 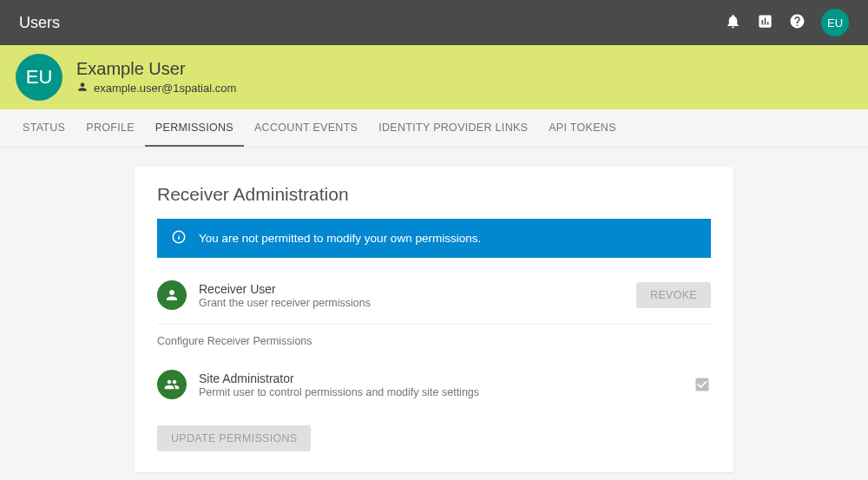 I want to click on card-title: Receiver Administration, so click(x=434, y=194).